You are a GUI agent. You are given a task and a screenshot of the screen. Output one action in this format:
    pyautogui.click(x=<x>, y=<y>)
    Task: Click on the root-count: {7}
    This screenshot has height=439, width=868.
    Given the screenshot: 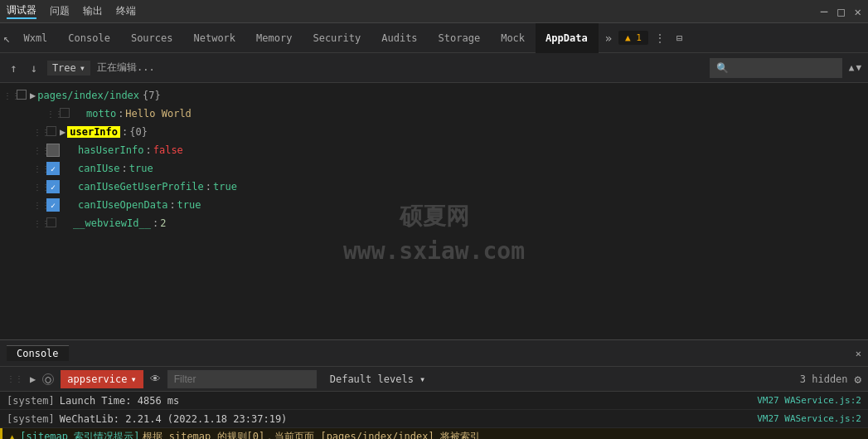 What is the action you would take?
    pyautogui.click(x=152, y=95)
    